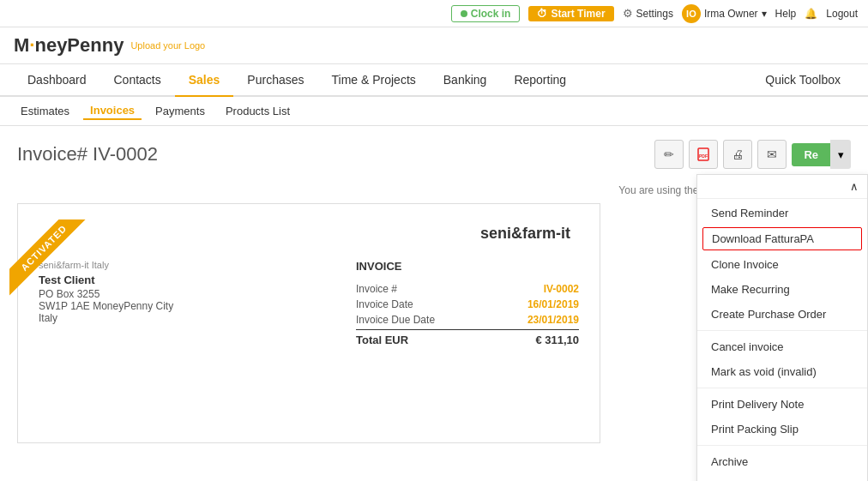 Image resolution: width=868 pixels, height=481 pixels. I want to click on invoice-number-key: Invoice #, so click(377, 289).